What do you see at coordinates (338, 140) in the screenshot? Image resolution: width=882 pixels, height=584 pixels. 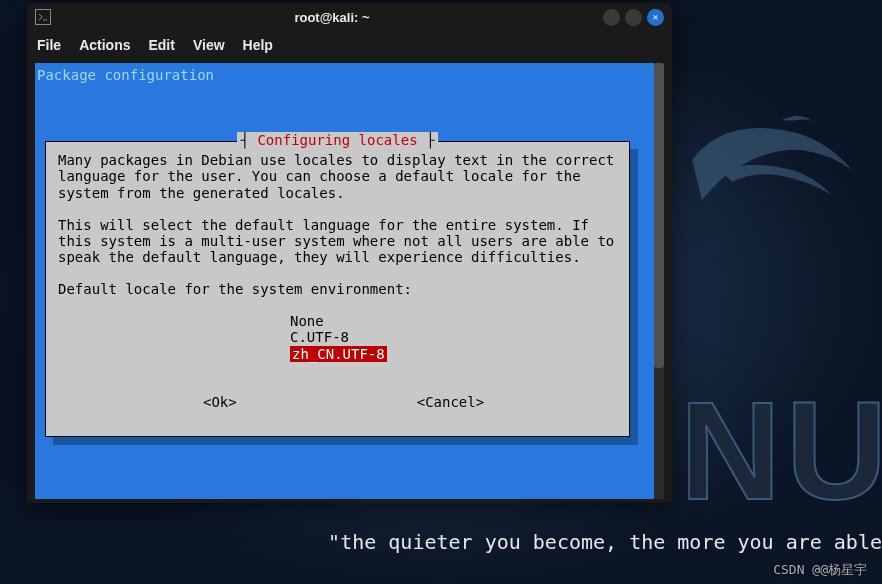 I see `dialog-title-container: ┤ Configuring locales ├` at bounding box center [338, 140].